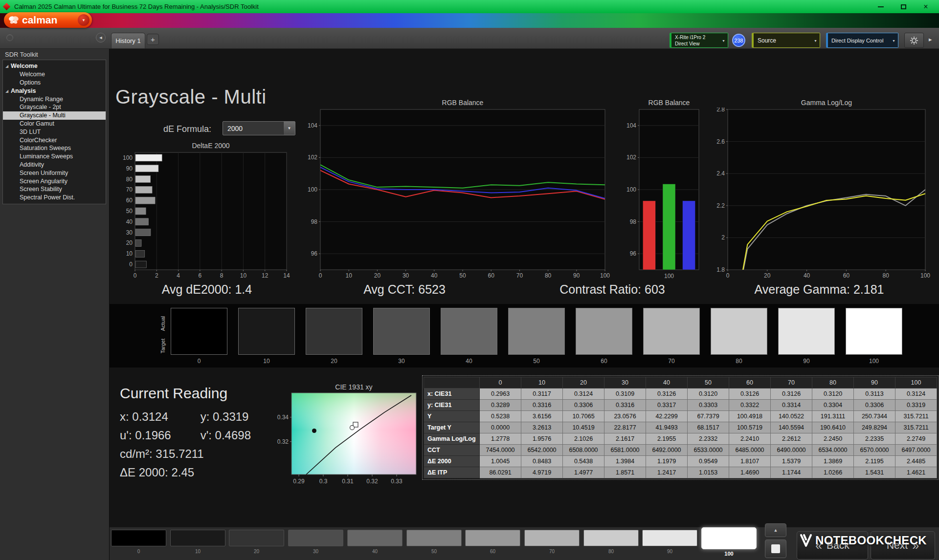  What do you see at coordinates (681, 473) in the screenshot?
I see `table-row: ΔE ITP86.02914.97191.49771.85711.24171.0…` at bounding box center [681, 473].